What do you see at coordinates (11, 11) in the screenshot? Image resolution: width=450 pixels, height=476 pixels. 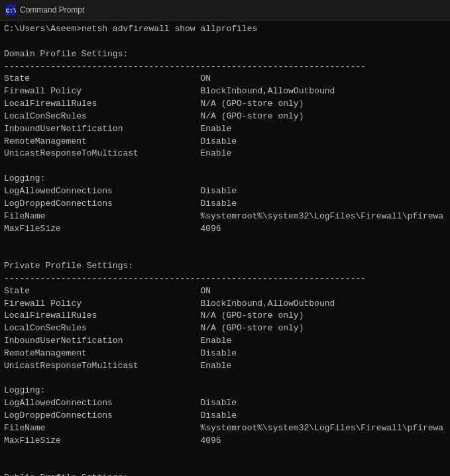 I see `svg-text: C:\` at bounding box center [11, 11].